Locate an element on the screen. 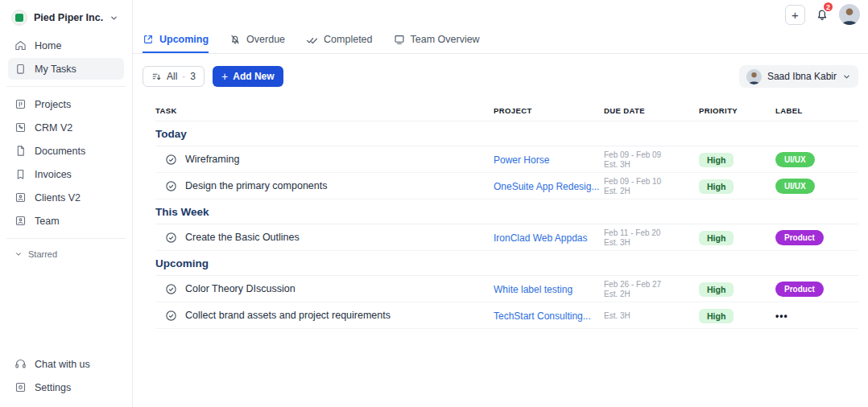 This screenshot has width=868, height=407. tab-upcoming: Upcoming is located at coordinates (176, 41).